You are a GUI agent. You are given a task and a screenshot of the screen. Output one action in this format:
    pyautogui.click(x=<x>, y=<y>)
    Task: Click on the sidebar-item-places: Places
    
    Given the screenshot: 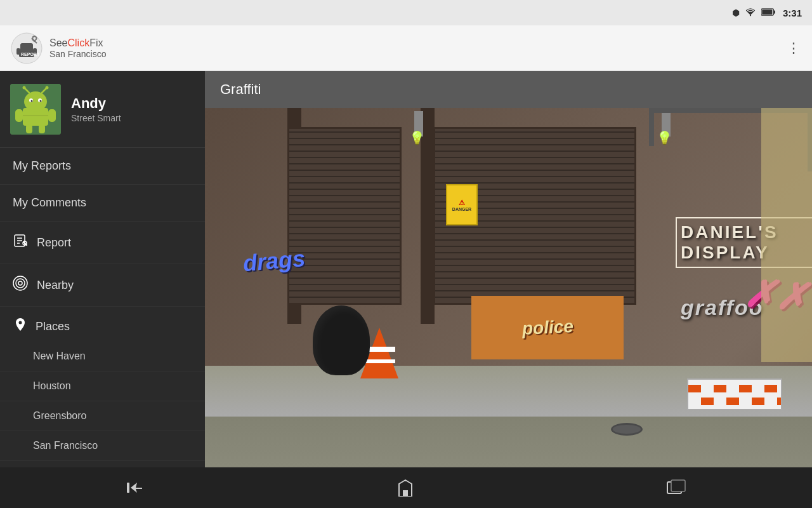 What is the action you would take?
    pyautogui.click(x=103, y=324)
    